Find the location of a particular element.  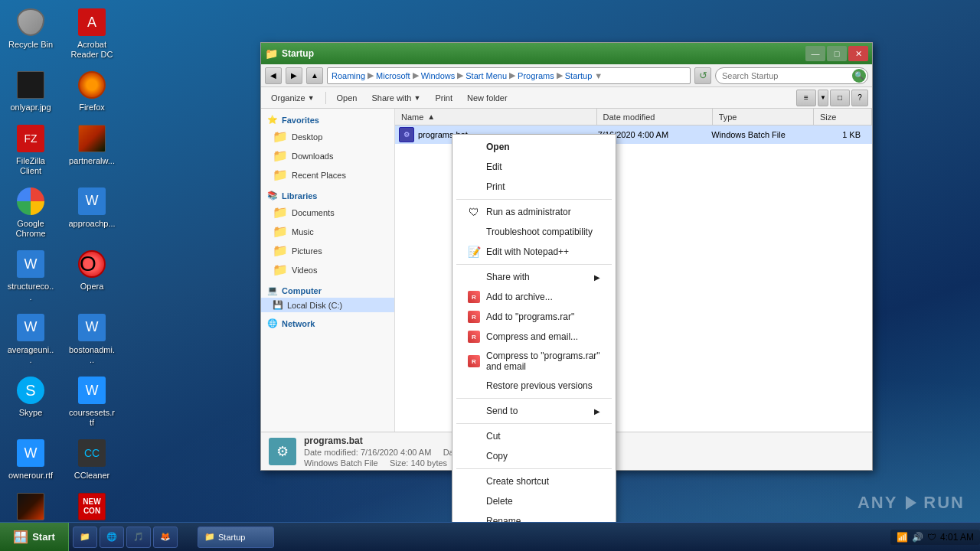

rar-icon-4: R is located at coordinates (474, 361).